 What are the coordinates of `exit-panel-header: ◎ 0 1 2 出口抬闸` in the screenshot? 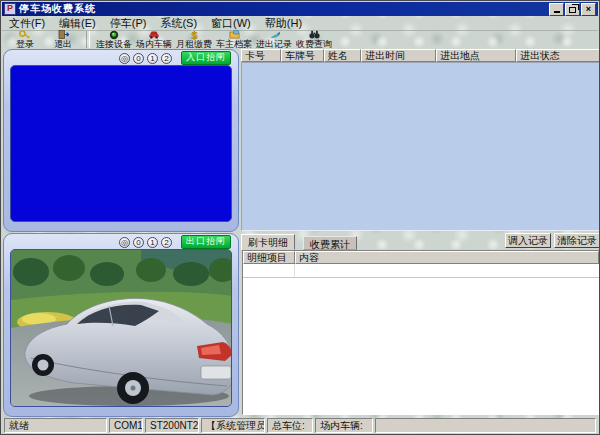 It's located at (121, 242).